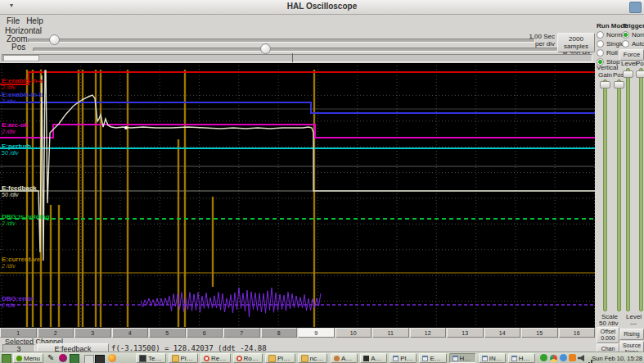 The image size is (644, 363). I want to click on taskbar-window-nc-files: nc_files, so click(313, 358).